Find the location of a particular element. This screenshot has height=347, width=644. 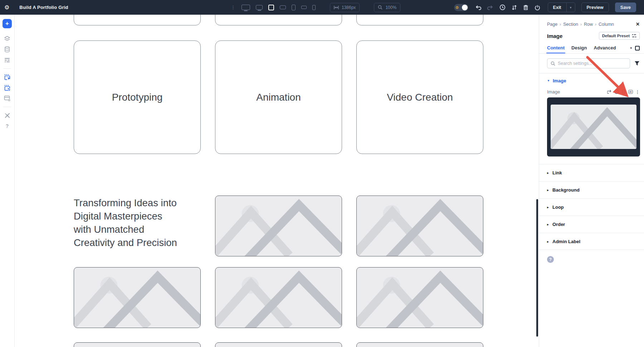

device-tablet-landscape-icon is located at coordinates (283, 7).